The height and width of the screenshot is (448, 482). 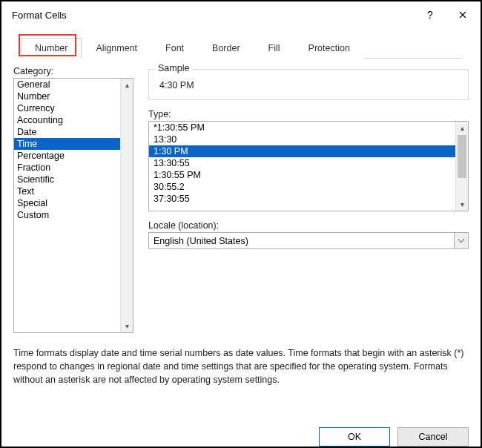 What do you see at coordinates (67, 191) in the screenshot?
I see `category-item: Text` at bounding box center [67, 191].